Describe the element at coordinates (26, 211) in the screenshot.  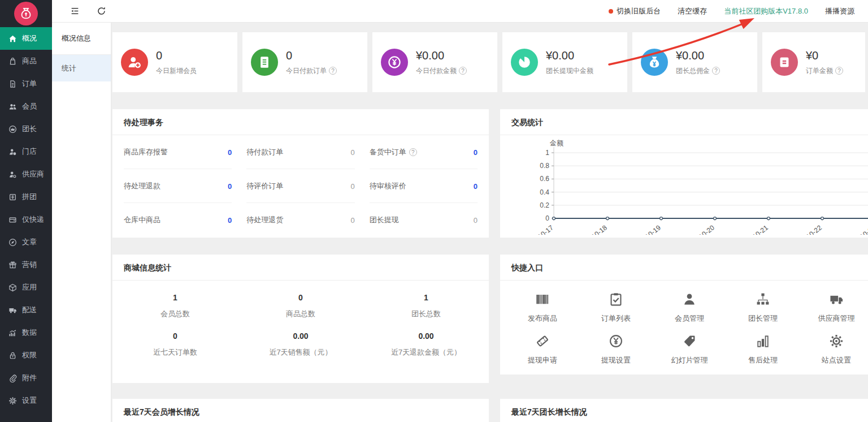
I see `main-sidebar: 概况 商品 订单 会员 团长 门店 供应商 拼团 仅快递 文章 营销 应用 配送…` at that location.